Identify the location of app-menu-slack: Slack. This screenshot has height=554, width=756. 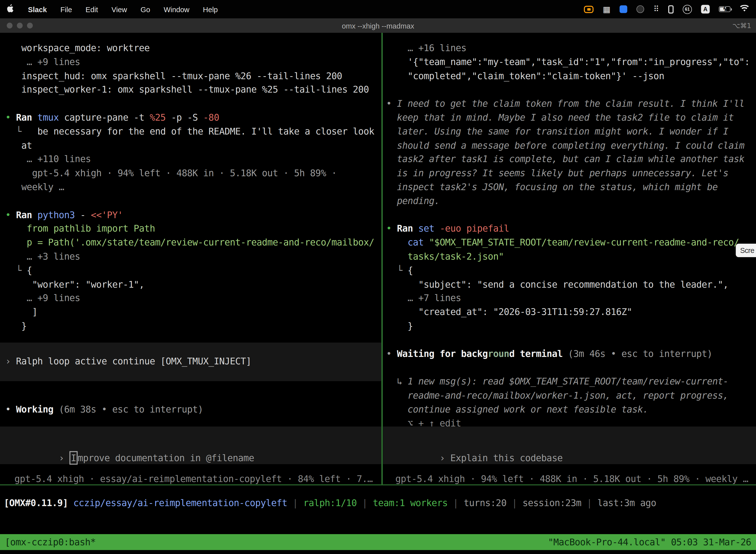
(38, 9).